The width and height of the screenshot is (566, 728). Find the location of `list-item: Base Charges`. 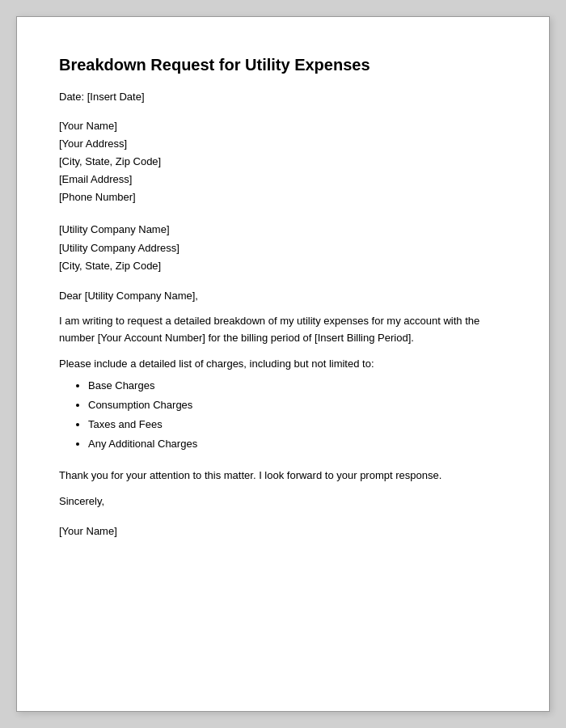

list-item: Base Charges is located at coordinates (298, 386).